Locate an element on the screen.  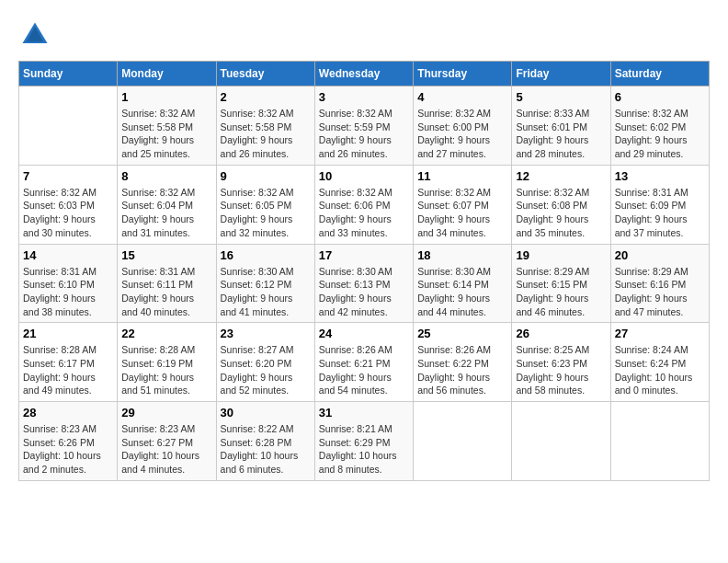
day-number: 7 is located at coordinates (68, 177).